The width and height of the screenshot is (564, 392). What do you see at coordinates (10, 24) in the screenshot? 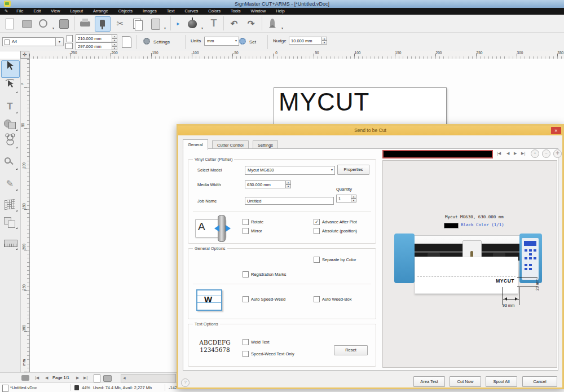
I see `new-document-button` at bounding box center [10, 24].